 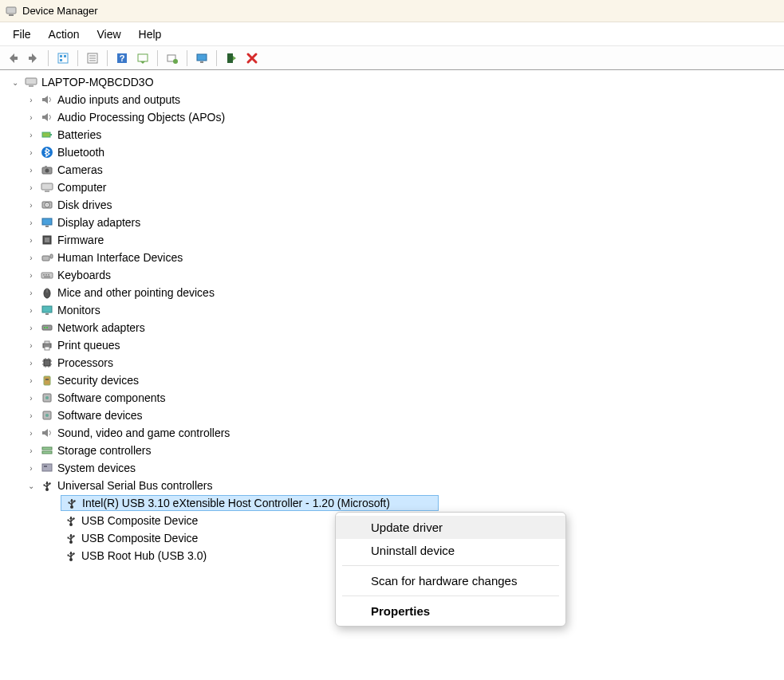 I want to click on tree-node-label: Bluetooth, so click(x=81, y=152).